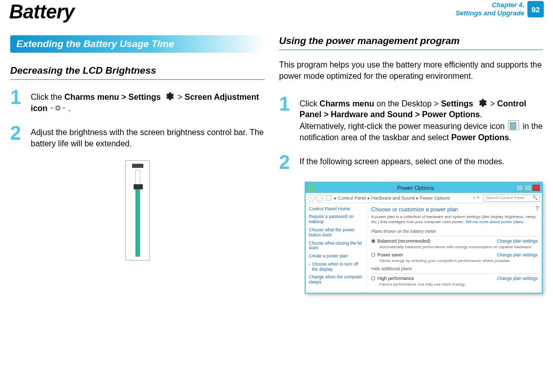 Image resolution: width=553 pixels, height=392 pixels. What do you see at coordinates (403, 126) in the screenshot?
I see `text: Alternatively, right-click the power mea…` at bounding box center [403, 126].